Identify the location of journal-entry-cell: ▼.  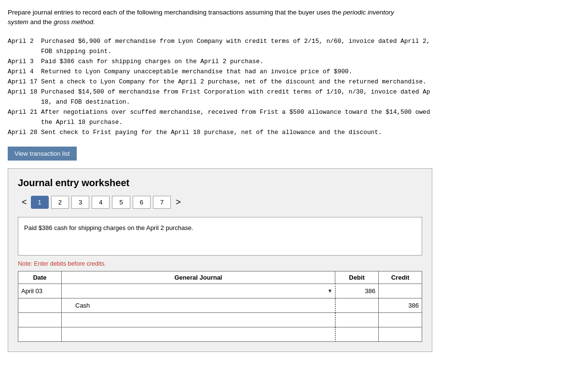
(199, 291).